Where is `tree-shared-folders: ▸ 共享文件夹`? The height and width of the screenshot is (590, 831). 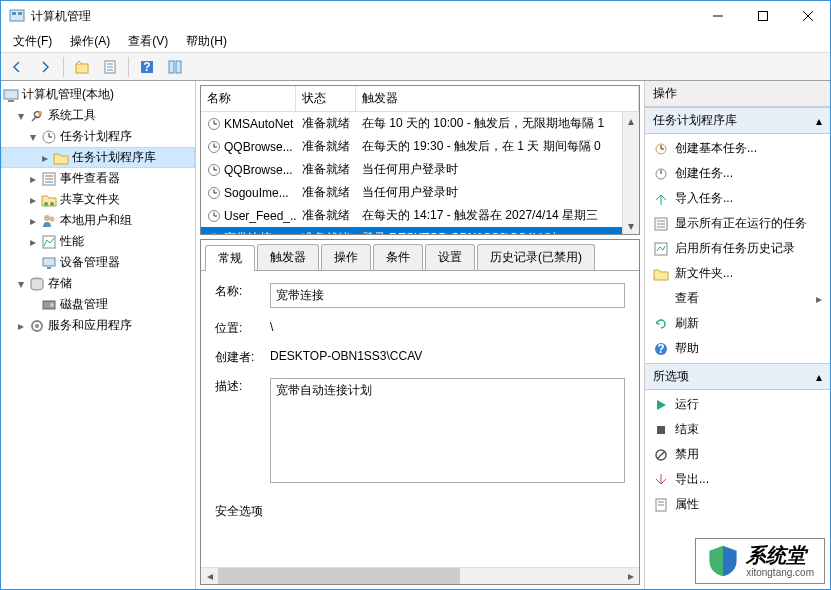 tree-shared-folders: ▸ 共享文件夹 is located at coordinates (98, 200).